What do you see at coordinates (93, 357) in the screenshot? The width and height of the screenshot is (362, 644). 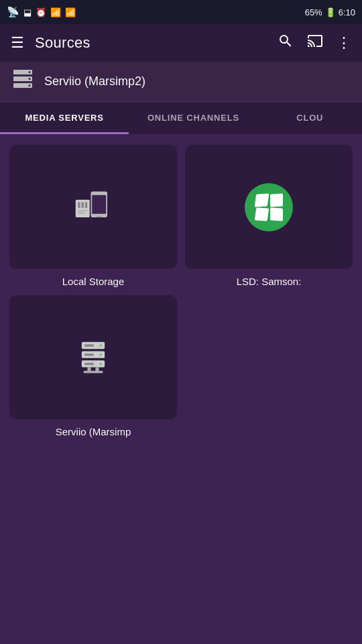 I see `serviio-card` at bounding box center [93, 357].